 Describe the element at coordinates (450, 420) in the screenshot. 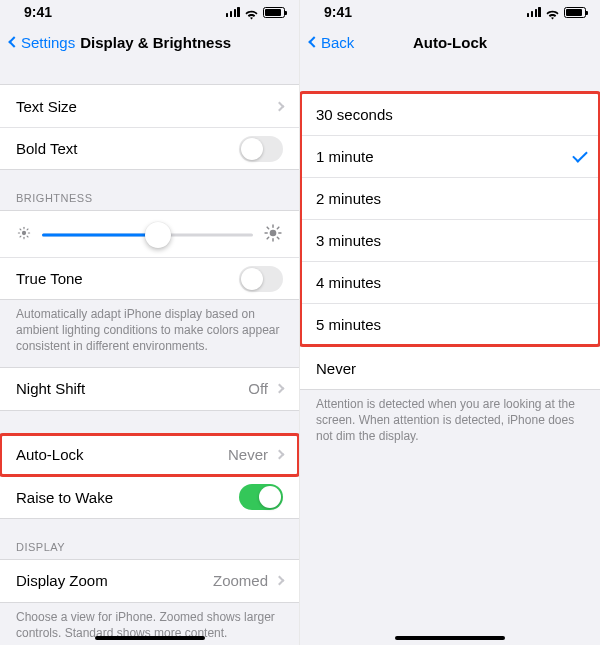

I see `footer-attention: Attention is detected when you are looki…` at that location.